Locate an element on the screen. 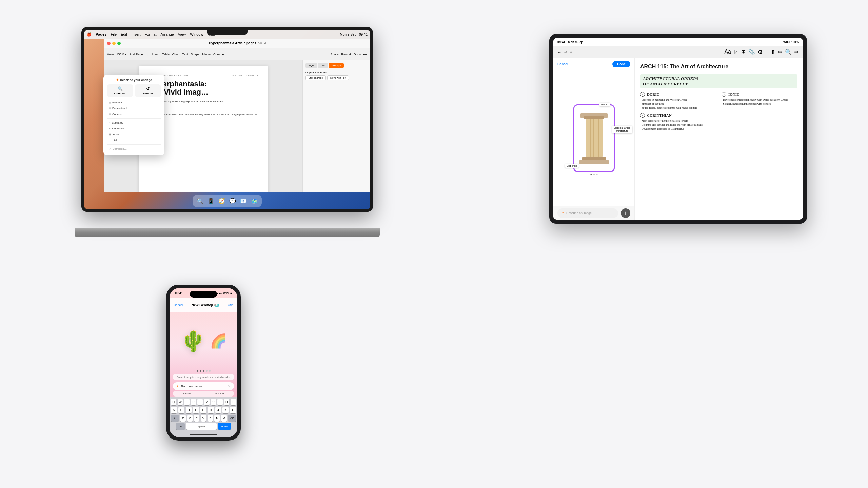  key-c: C is located at coordinates (197, 418).